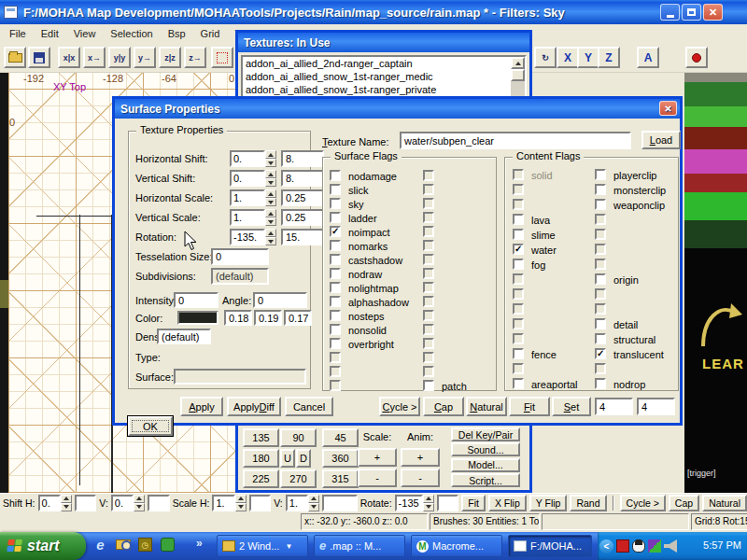 Image resolution: width=747 pixels, height=560 pixels. I want to click on dialog-close-button, so click(669, 108).